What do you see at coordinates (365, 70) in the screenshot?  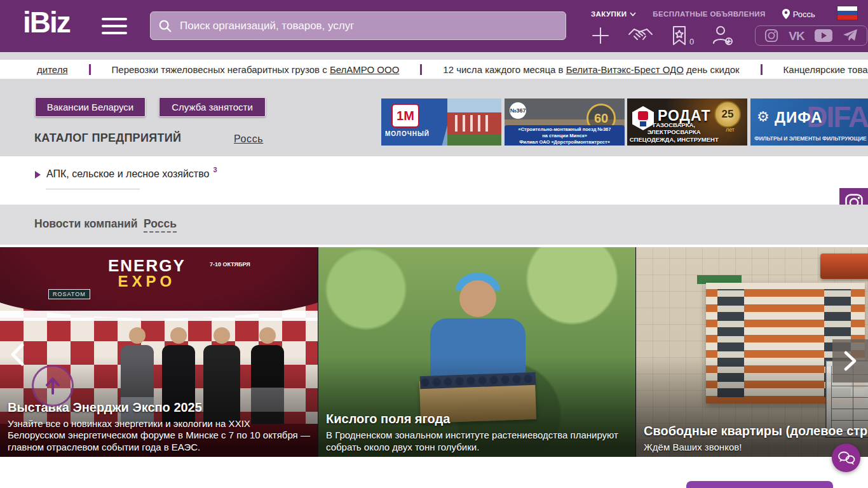 I see `ticker-link: БелАМРО ООО` at bounding box center [365, 70].